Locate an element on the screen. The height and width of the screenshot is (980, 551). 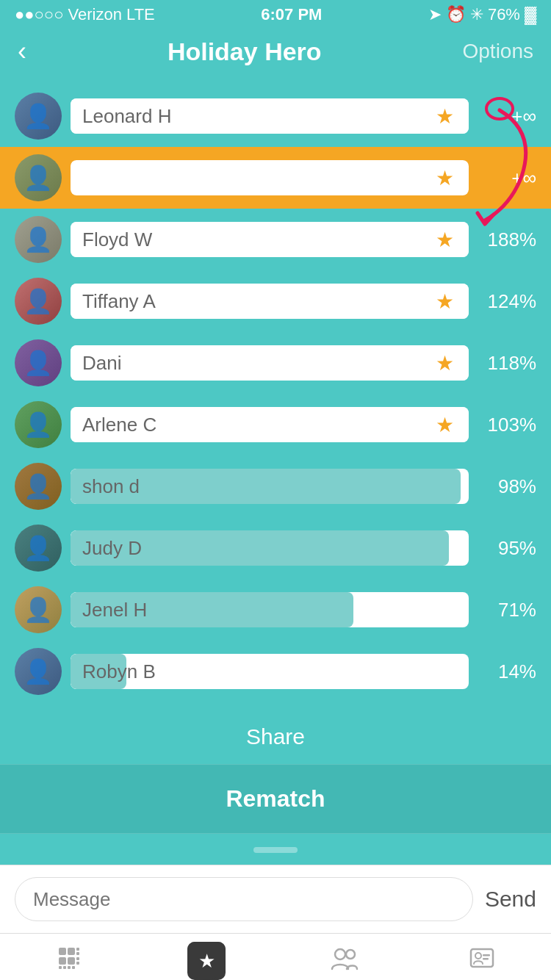
list-item: 👤 Jenel H 71% is located at coordinates (276, 610).